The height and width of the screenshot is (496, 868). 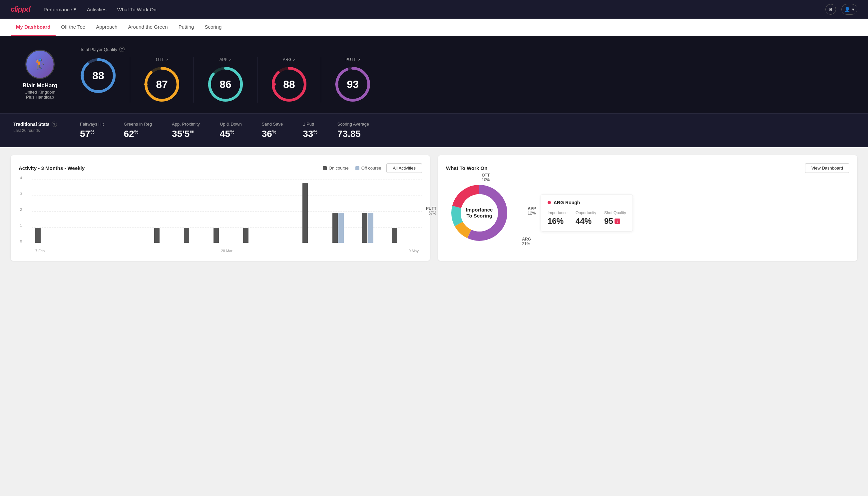 I want to click on ring-arg: 88, so click(x=289, y=84).